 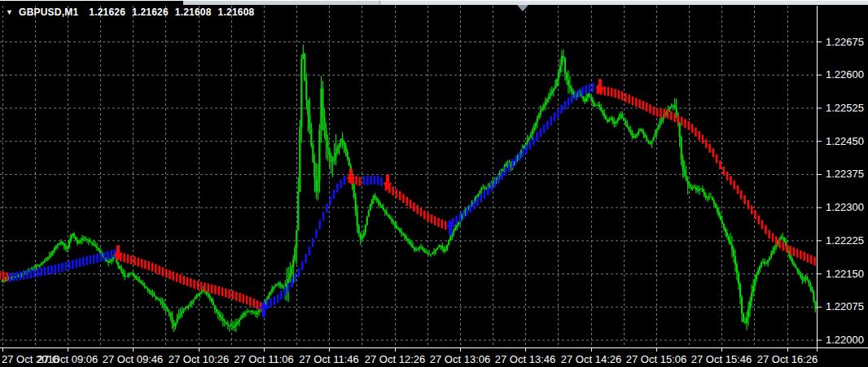 I want to click on ohlc-close: 1.21608, so click(x=236, y=12).